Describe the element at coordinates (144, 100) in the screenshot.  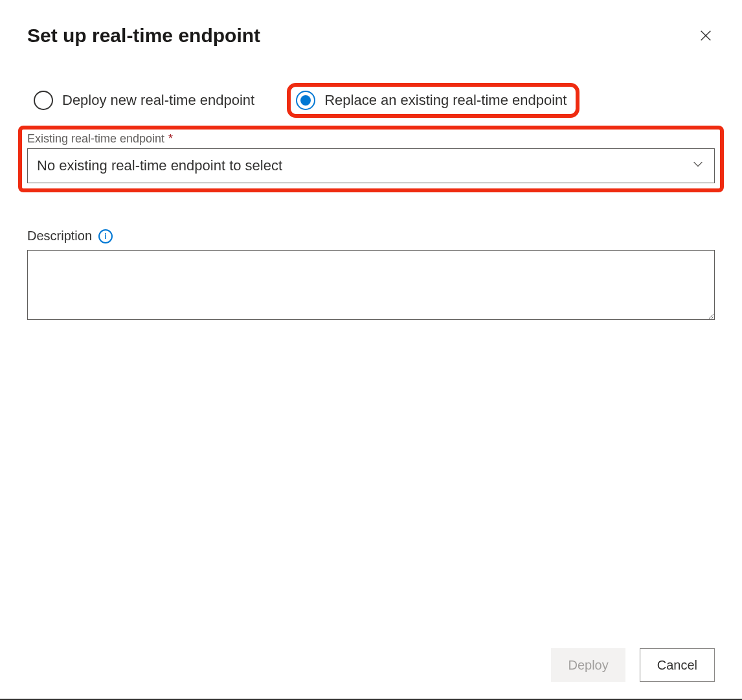
I see `radio-deploy-new: Deploy new real-time endpoint` at that location.